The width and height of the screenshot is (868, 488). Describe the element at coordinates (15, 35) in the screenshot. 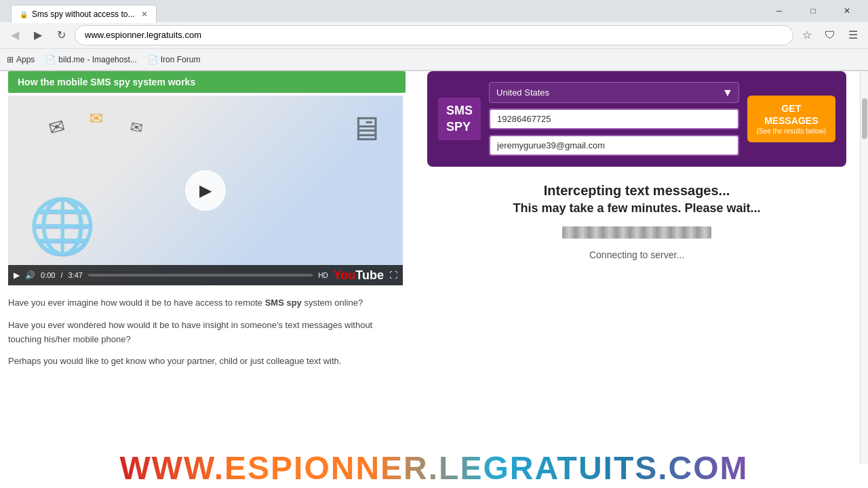

I see `back-btn: ◀` at that location.